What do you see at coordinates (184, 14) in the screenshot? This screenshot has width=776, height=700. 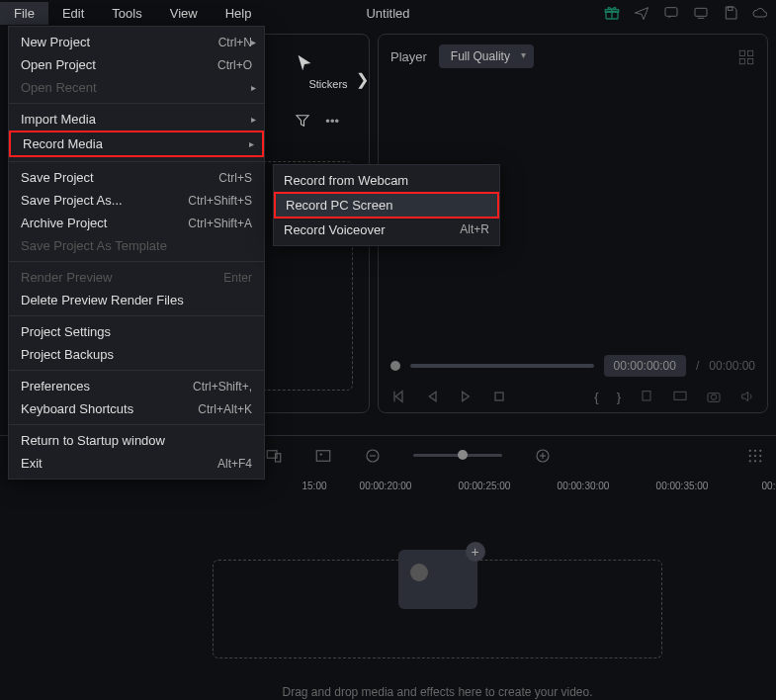 I see `menu-view: View` at bounding box center [184, 14].